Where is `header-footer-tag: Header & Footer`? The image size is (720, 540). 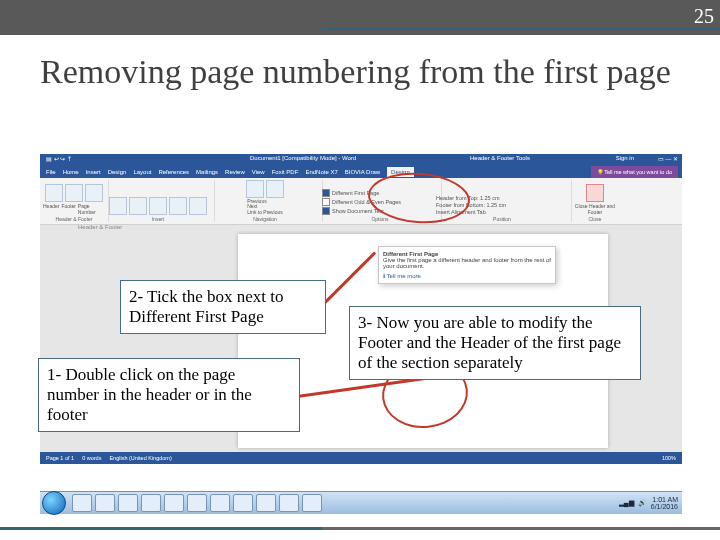 header-footer-tag: Header & Footer is located at coordinates (100, 227).